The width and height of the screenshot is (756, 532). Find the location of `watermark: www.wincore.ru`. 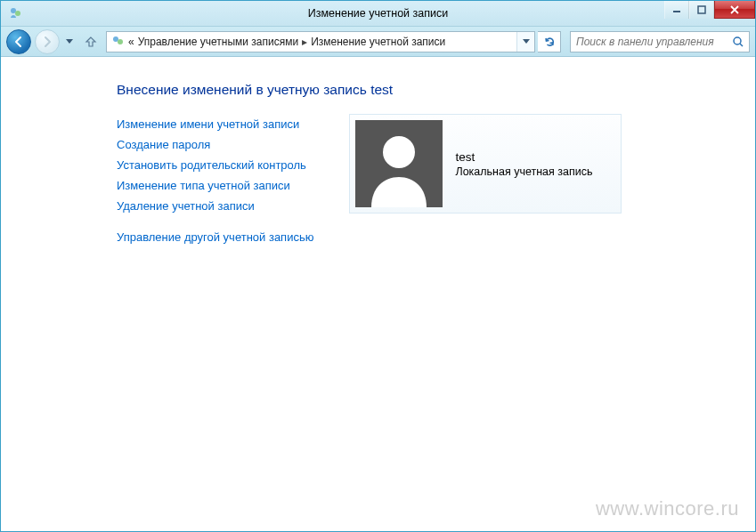

watermark: www.wincore.ru is located at coordinates (668, 509).